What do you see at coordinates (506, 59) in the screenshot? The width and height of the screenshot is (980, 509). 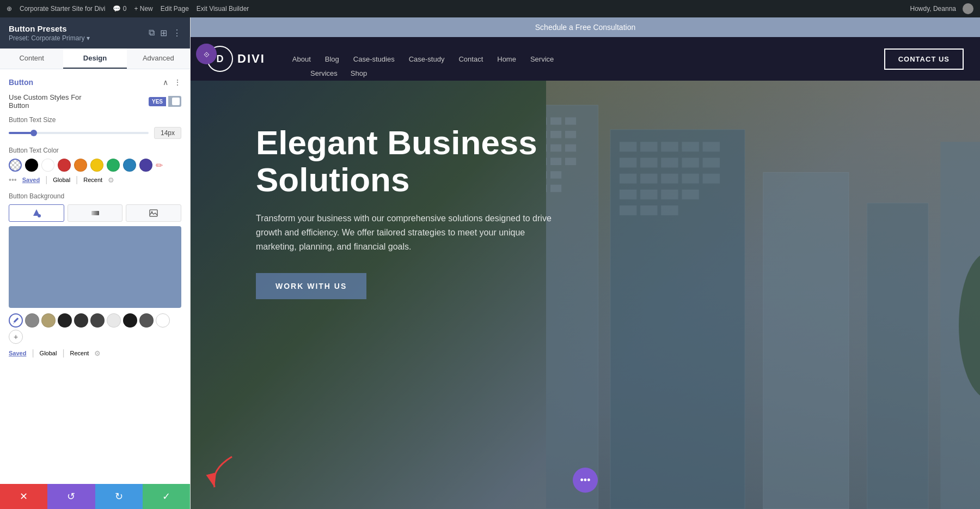 I see `nav-home: Home` at bounding box center [506, 59].